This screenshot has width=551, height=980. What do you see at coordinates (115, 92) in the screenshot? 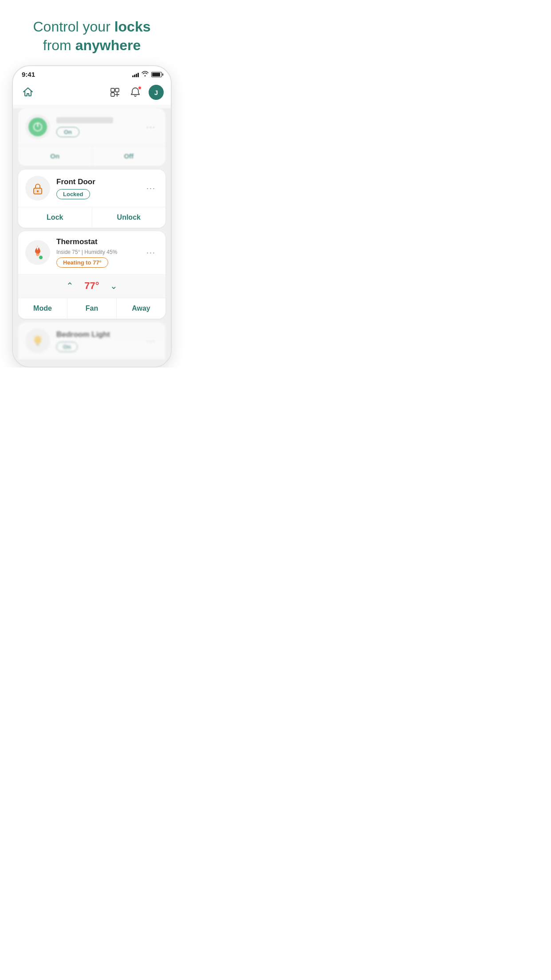
I see `grid-icon` at bounding box center [115, 92].